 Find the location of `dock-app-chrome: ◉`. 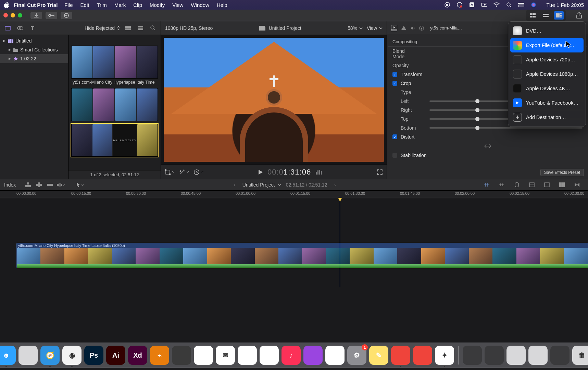

dock-app-chrome: ◉ is located at coordinates (72, 355).